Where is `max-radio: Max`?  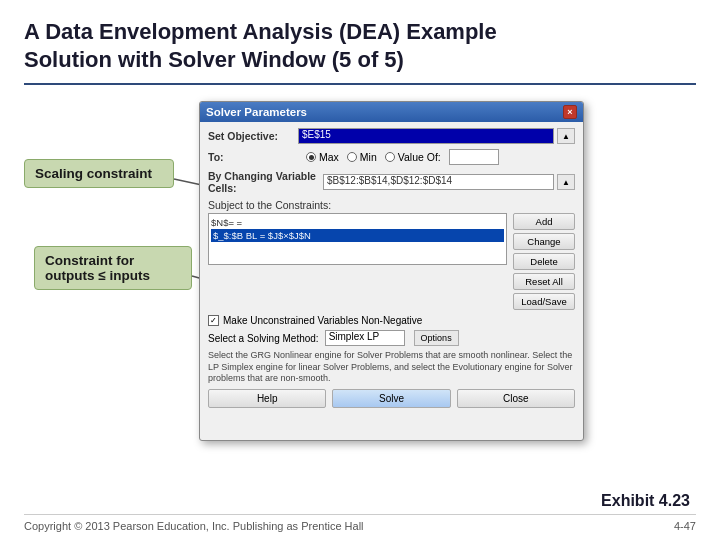
max-radio: Max is located at coordinates (322, 157).